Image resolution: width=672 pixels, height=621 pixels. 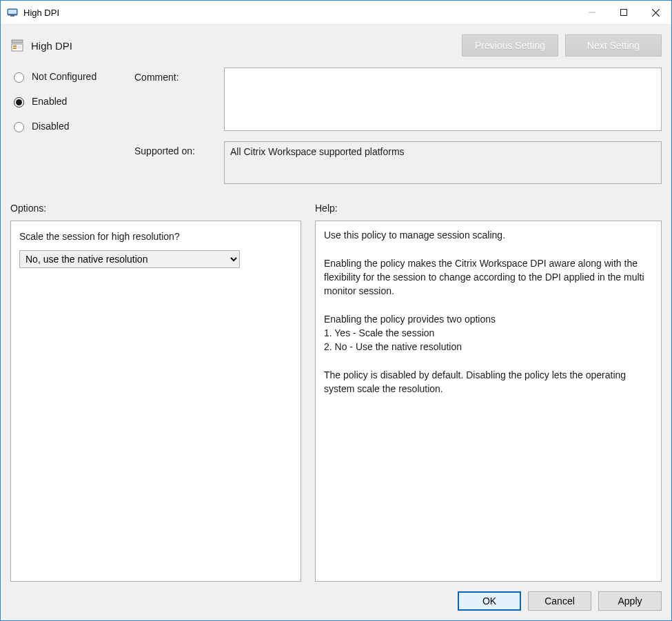 What do you see at coordinates (156, 208) in the screenshot?
I see `options-section-label: Options:` at bounding box center [156, 208].